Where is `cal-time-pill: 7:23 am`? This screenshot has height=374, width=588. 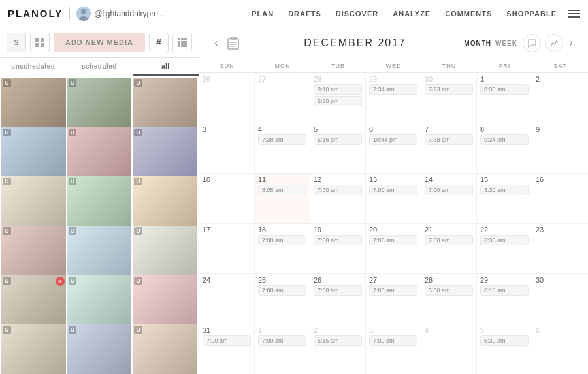
cal-time-pill: 7:23 am is located at coordinates (449, 89).